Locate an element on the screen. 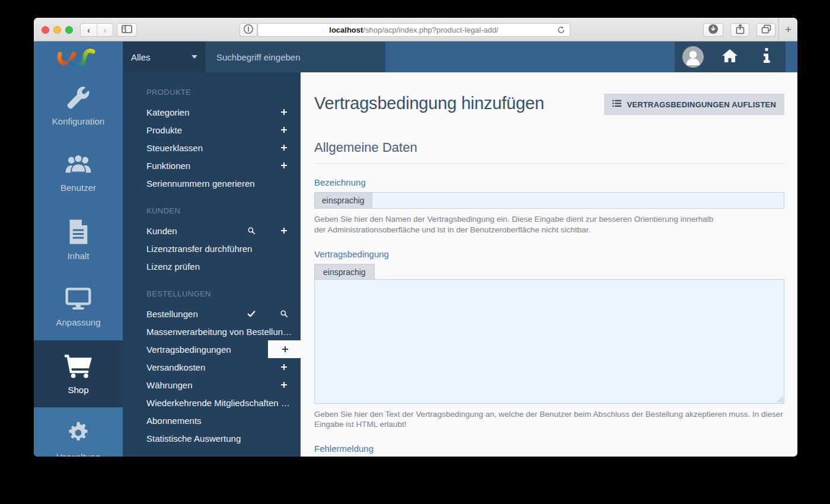 This screenshot has width=830, height=504. download-icon is located at coordinates (713, 30).